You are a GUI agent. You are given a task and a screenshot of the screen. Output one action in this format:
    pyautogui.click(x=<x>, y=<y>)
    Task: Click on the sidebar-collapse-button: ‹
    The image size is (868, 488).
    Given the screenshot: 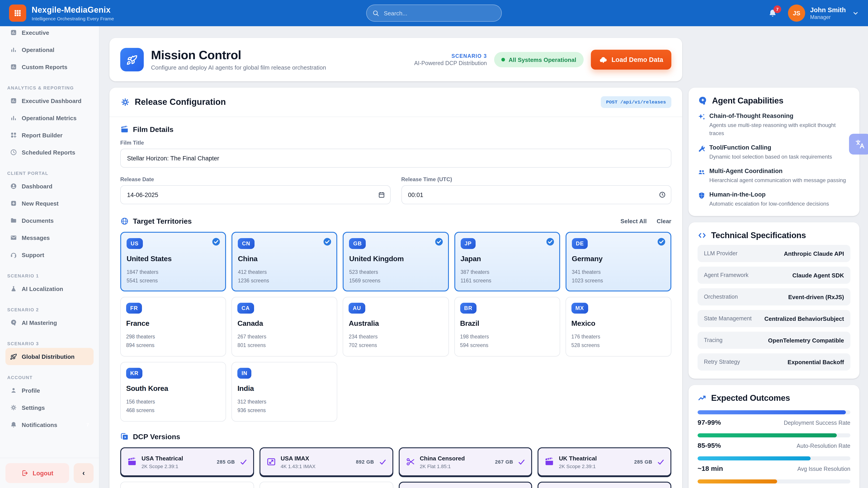 What is the action you would take?
    pyautogui.click(x=84, y=473)
    